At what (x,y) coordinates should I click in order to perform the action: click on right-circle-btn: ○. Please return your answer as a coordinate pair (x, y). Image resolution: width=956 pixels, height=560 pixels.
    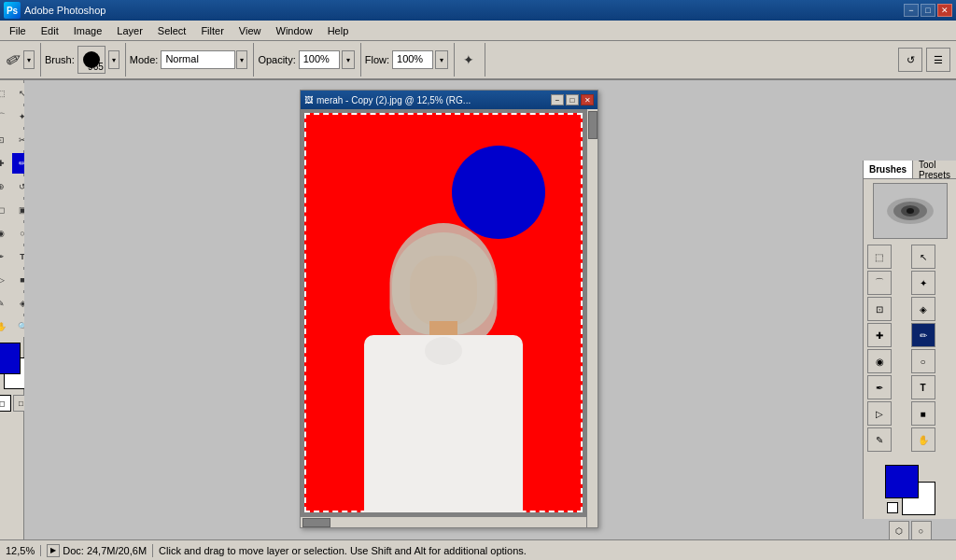
    Looking at the image, I should click on (921, 531).